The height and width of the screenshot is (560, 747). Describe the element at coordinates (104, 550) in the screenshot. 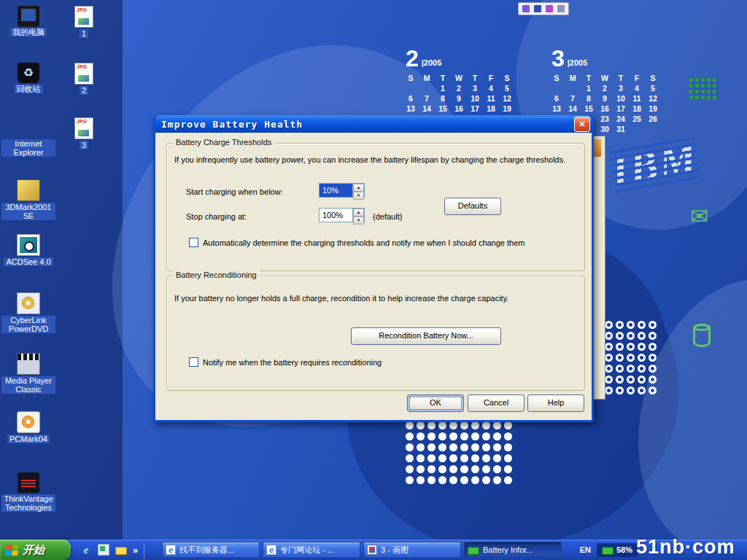

I see `show-desktop-icon` at that location.